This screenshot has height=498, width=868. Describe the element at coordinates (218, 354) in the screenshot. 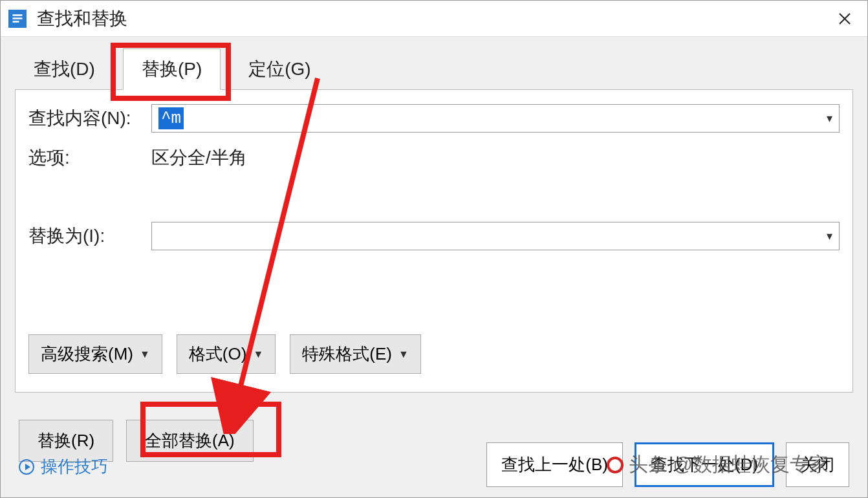

I see `format-label: 格式(O)` at that location.